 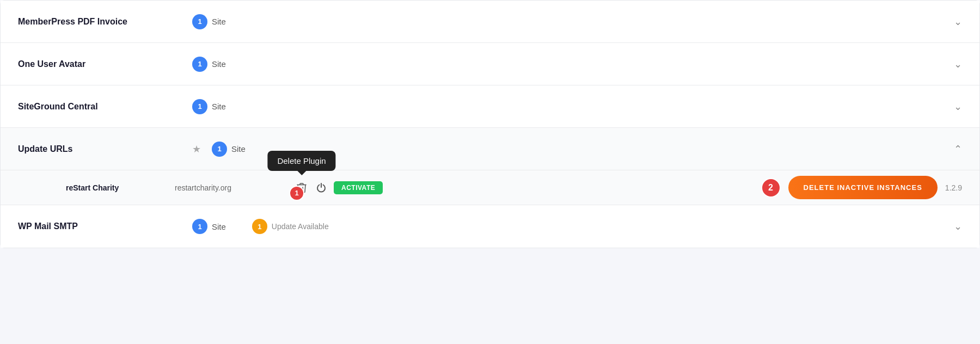 What do you see at coordinates (301, 226) in the screenshot?
I see `update-label-wp-mail-smtp: Update Available` at bounding box center [301, 226].